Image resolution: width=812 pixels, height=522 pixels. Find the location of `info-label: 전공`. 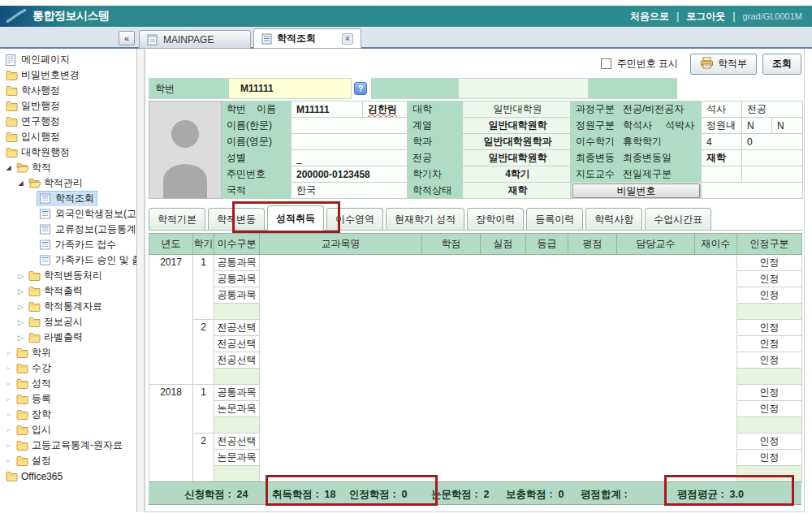

info-label: 전공 is located at coordinates (435, 158).